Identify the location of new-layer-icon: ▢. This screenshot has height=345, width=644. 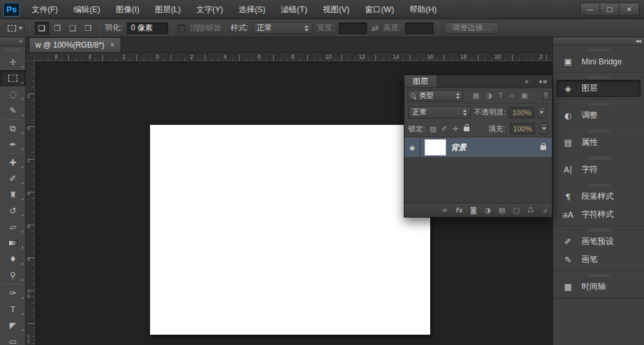
(516, 210).